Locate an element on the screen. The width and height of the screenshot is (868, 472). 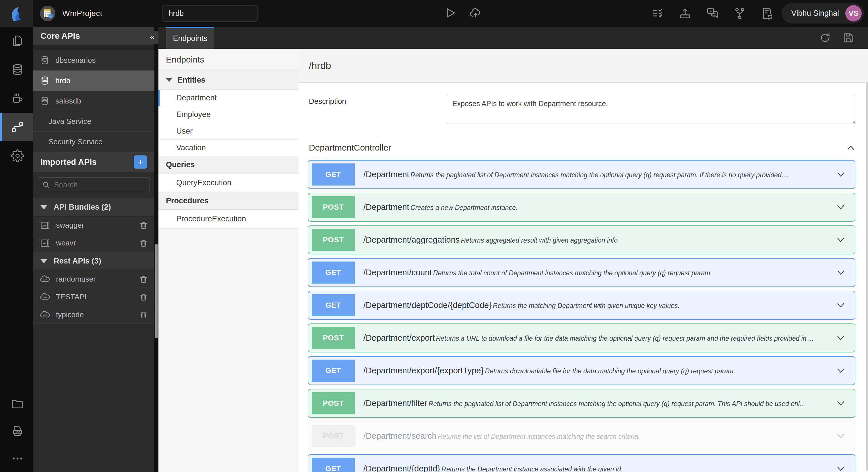
run-preview-icon is located at coordinates (450, 13).